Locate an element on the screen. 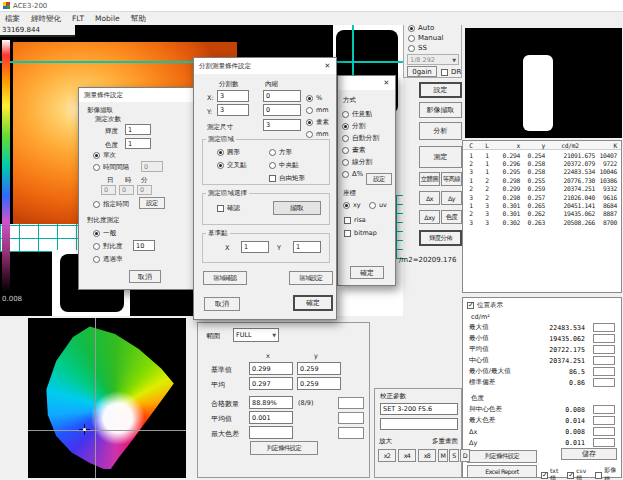 Image resolution: width=623 pixels, height=480 pixels. radio-contrast: 對比度 is located at coordinates (108, 246).